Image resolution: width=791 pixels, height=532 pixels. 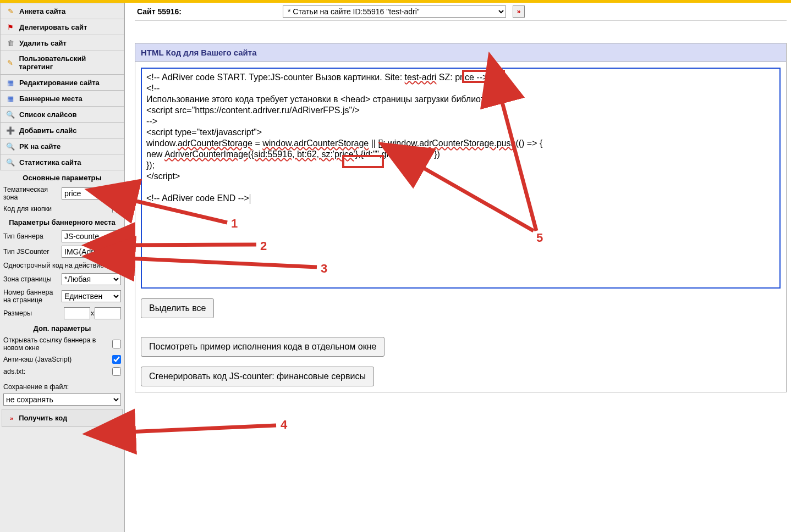 I want to click on code-line: <script type="text/javascript">, so click(x=204, y=132).